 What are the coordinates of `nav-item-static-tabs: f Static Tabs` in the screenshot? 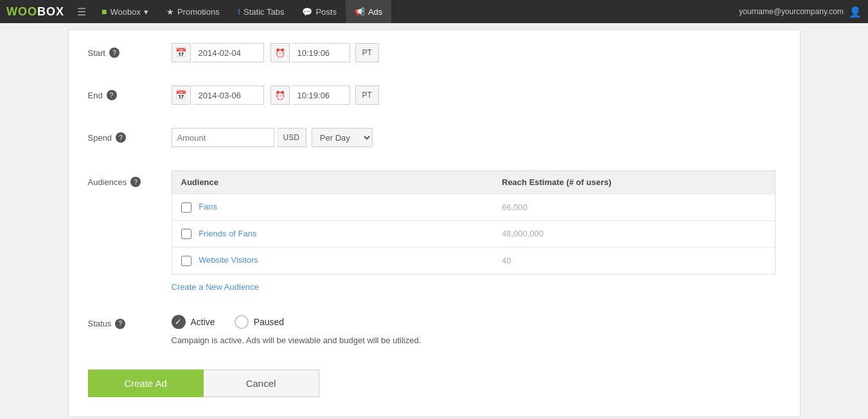 It's located at (261, 12).